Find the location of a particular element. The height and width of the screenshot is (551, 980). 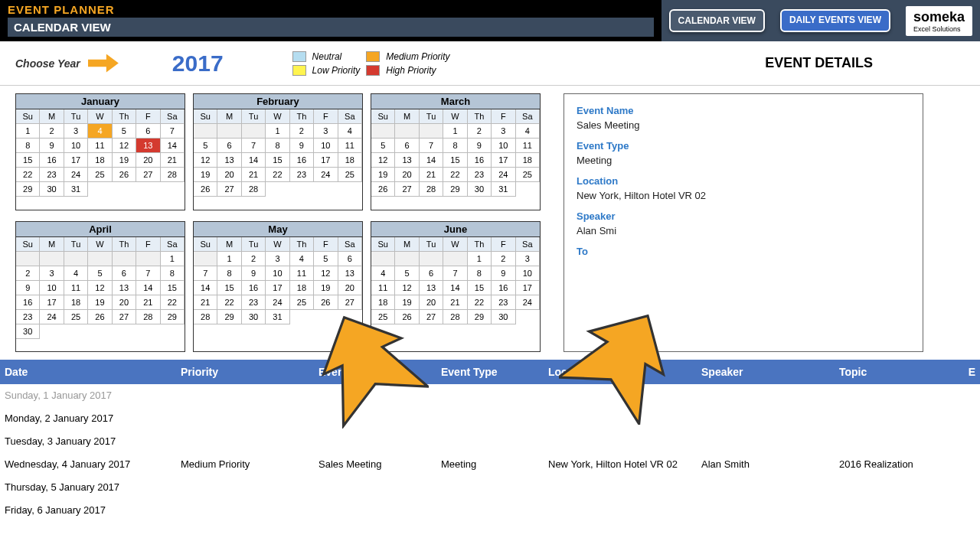

table-row: Monday, 2 January 2017 is located at coordinates (490, 419).